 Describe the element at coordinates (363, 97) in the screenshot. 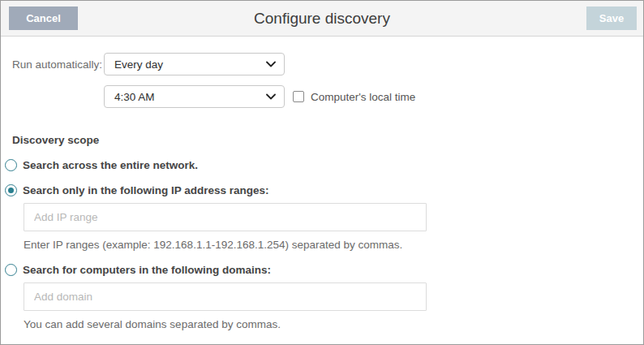

I see `local-time-checkbox-label: Computer's local time` at that location.